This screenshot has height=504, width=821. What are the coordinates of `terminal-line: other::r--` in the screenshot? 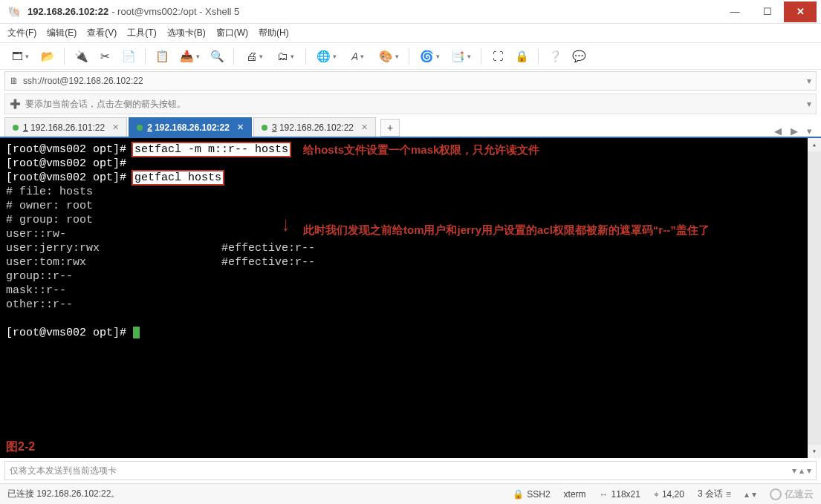 It's located at (410, 304).